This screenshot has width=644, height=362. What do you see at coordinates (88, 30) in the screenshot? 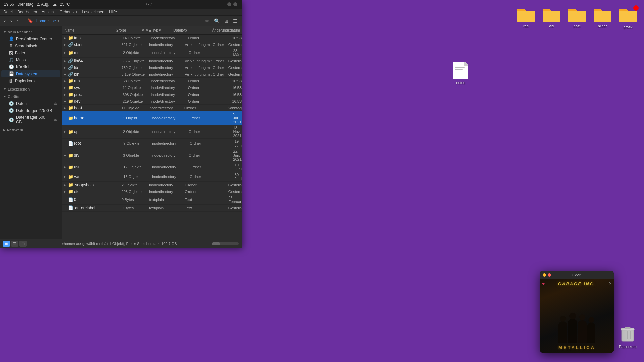
I see `col-header-name: Name` at bounding box center [88, 30].